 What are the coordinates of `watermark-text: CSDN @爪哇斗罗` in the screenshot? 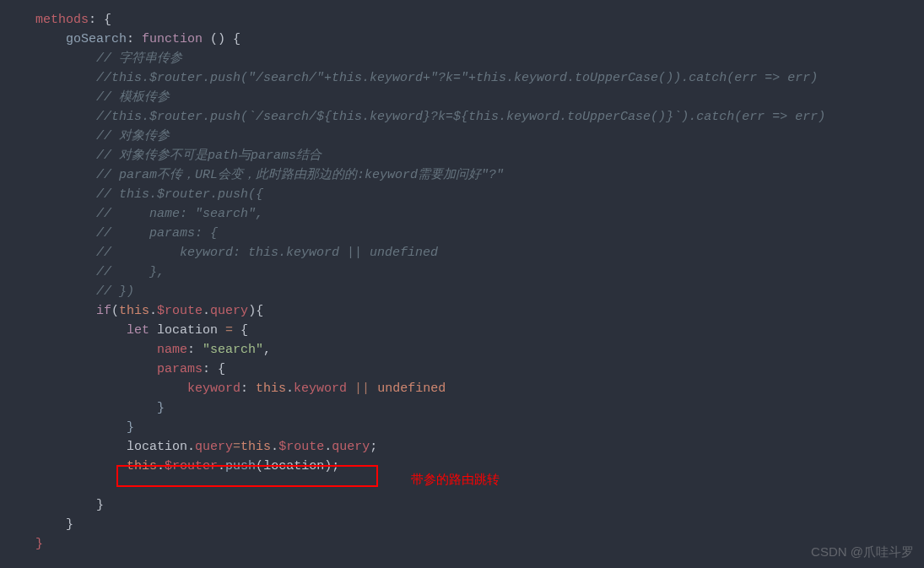 It's located at (862, 552).